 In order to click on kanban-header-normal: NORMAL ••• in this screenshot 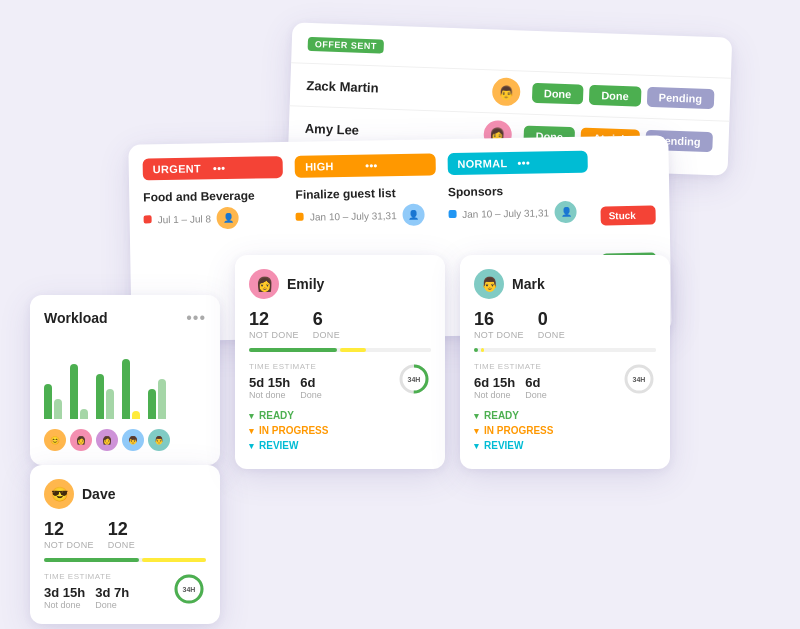, I will do `click(518, 163)`.